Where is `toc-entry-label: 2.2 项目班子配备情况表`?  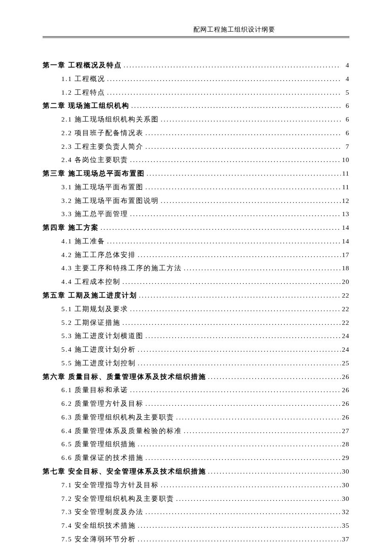
toc-entry-label: 2.2 项目班子配备情况表 is located at coordinates (102, 133).